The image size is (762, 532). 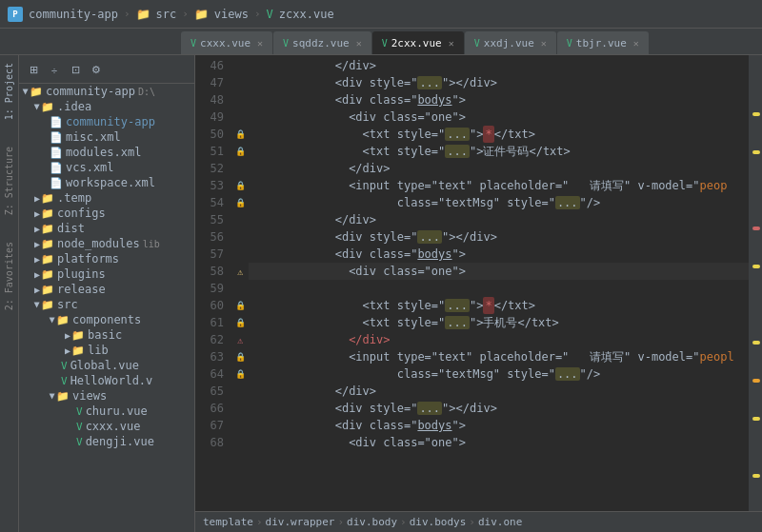 I want to click on right-scrollbar-gutter, so click(x=755, y=284).